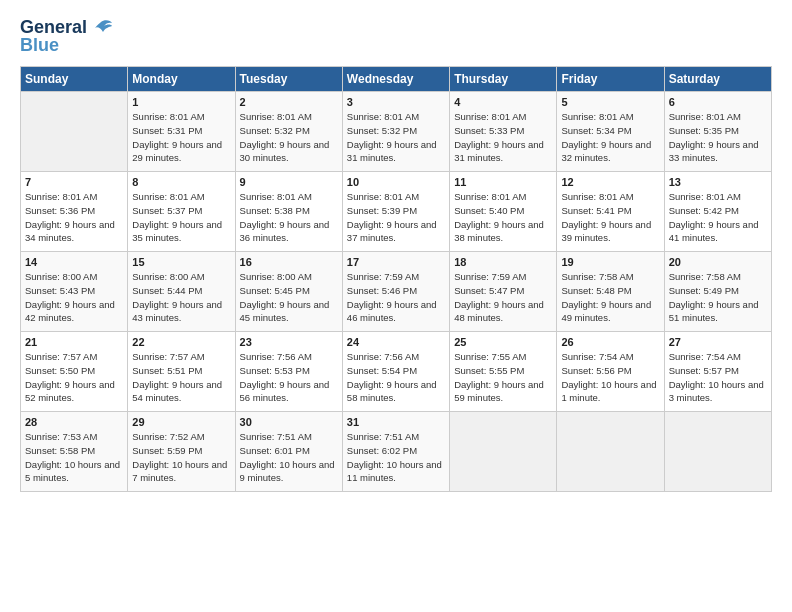  What do you see at coordinates (70, 232) in the screenshot?
I see `daylight-label: Daylight: 9 hours and 34 minutes.` at bounding box center [70, 232].